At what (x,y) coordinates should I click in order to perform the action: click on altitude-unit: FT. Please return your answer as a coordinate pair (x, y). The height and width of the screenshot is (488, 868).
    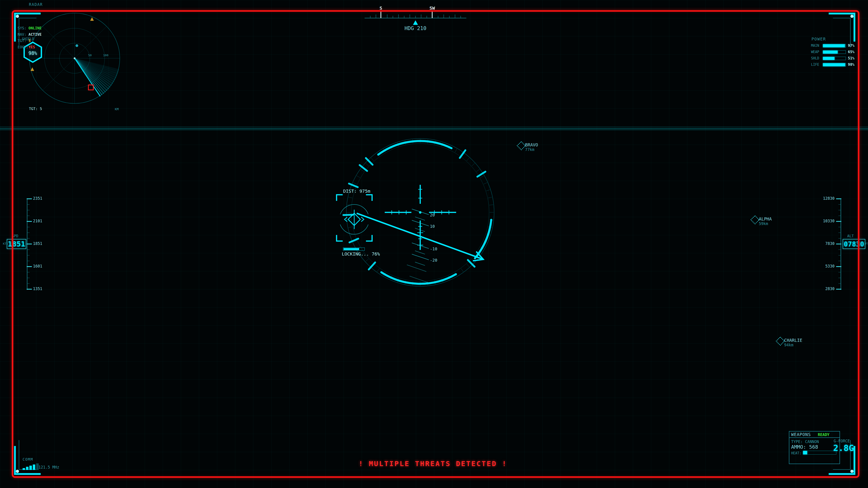
    Looking at the image, I should click on (867, 244).